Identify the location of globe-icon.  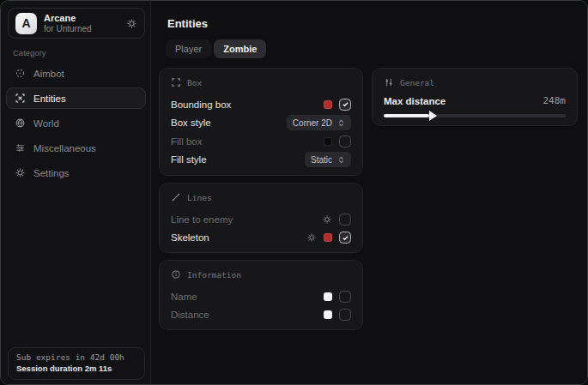
(21, 123).